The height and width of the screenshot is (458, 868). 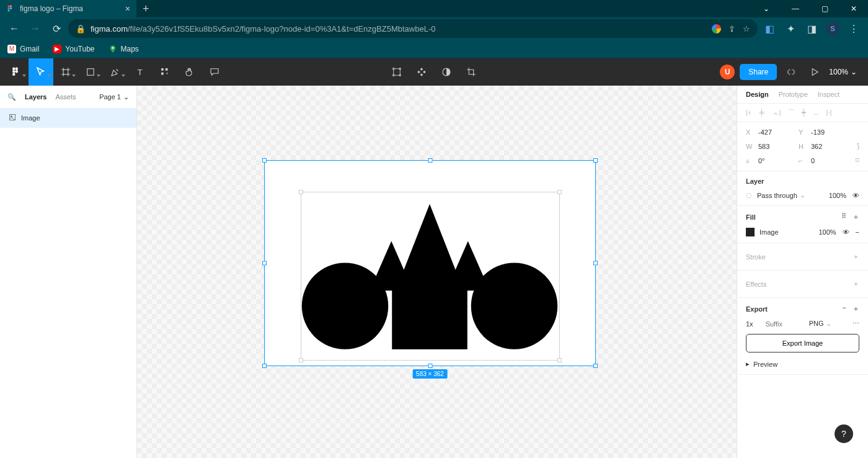 What do you see at coordinates (12, 97) in the screenshot?
I see `search-icon: 🔍` at bounding box center [12, 97].